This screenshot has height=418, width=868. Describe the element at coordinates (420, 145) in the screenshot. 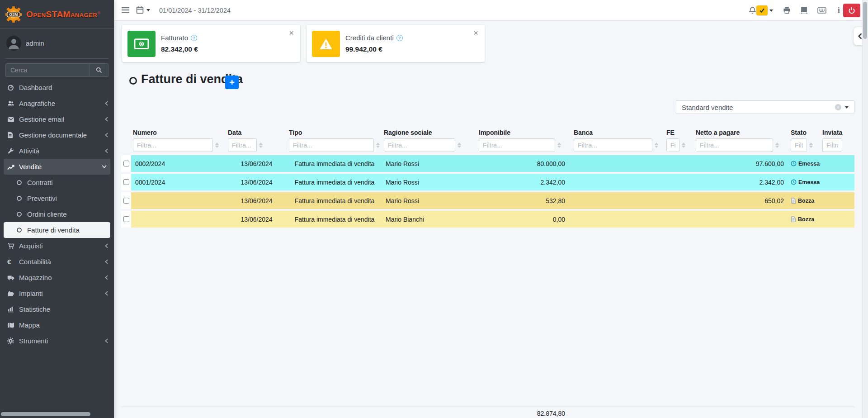

I see `filter-input-ragione-sociale` at that location.